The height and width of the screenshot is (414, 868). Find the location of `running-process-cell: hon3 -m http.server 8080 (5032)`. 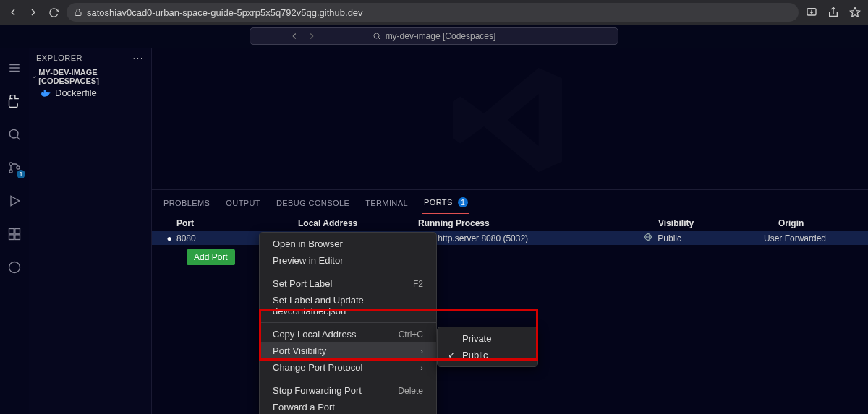

running-process-cell: hon3 -m http.server 8080 (5032) is located at coordinates (524, 238).